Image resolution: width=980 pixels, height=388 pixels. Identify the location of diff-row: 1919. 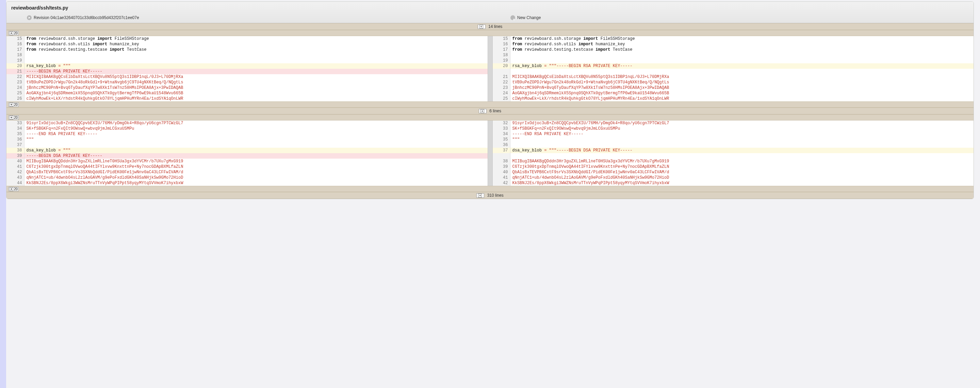
(490, 60).